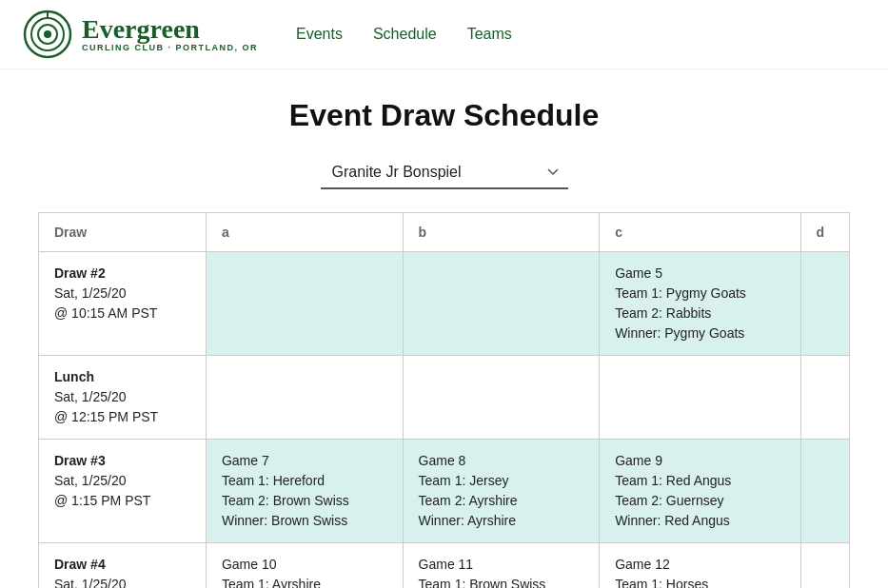 The image size is (888, 588). What do you see at coordinates (444, 173) in the screenshot?
I see `event-dropdown: Granite Jr Bonspiel Spring Classic Fall …` at bounding box center [444, 173].